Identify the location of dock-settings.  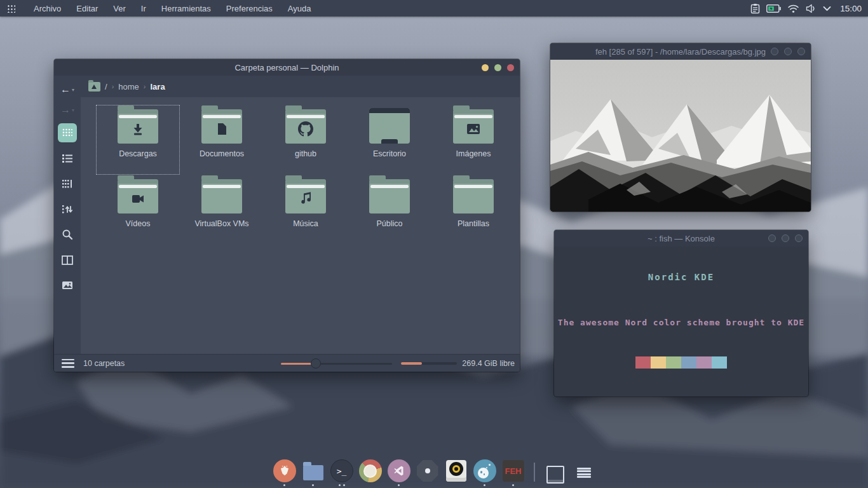
(428, 473).